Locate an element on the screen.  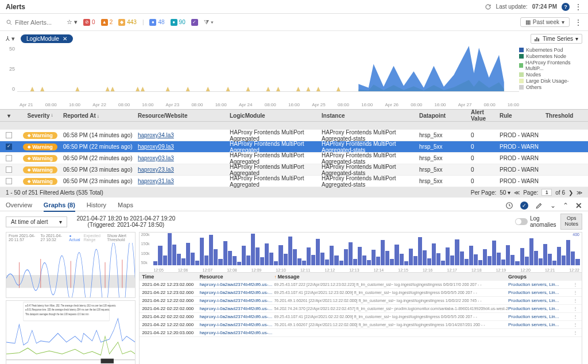
log-row: 2021-04-22 12:20:03.000 haproxy-i-0a2aad… is located at coordinates (361, 333).